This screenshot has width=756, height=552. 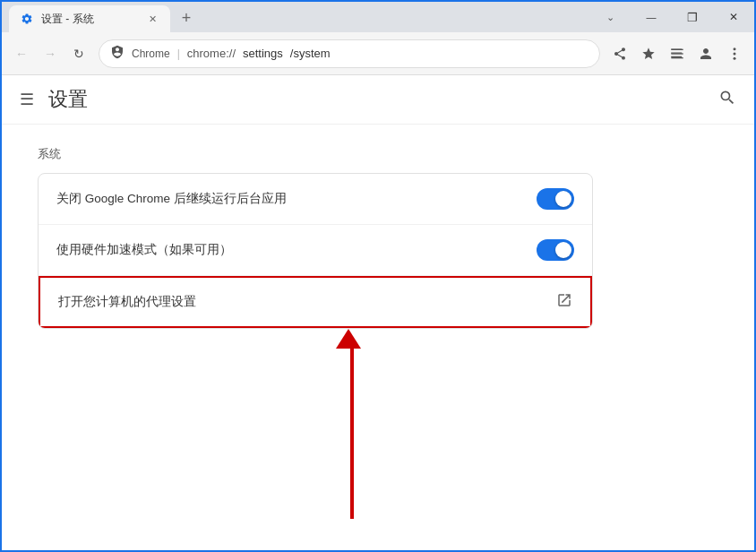 I want to click on chrome-shield-icon, so click(x=117, y=52).